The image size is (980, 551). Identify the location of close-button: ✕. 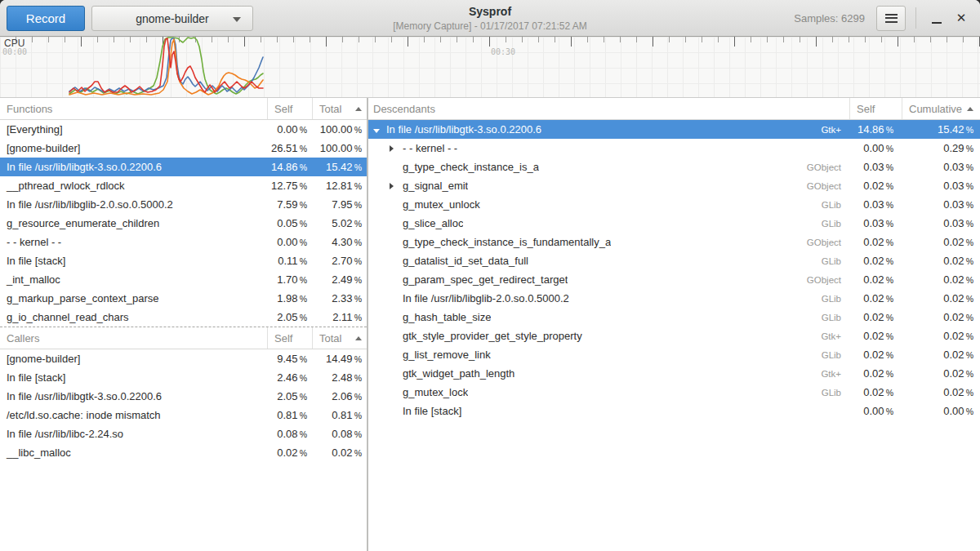
(961, 18).